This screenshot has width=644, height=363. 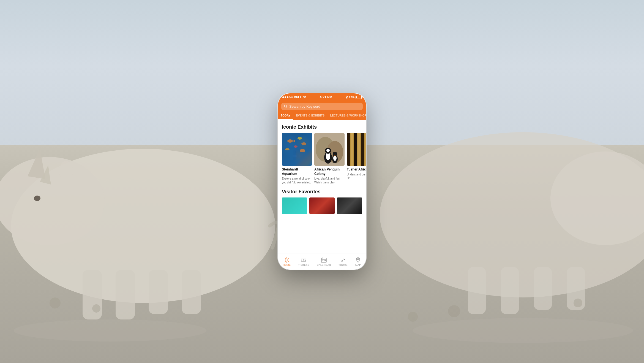 I want to click on exhibit-name-tusher: Tusher Afric..., so click(x=356, y=170).